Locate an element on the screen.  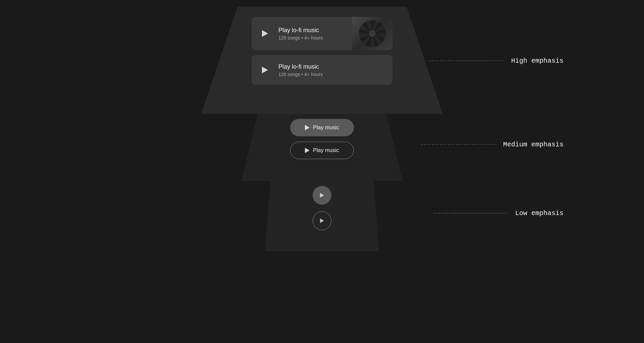
card-subtitle-2: 126 songs • 4+ hours is located at coordinates (335, 74).